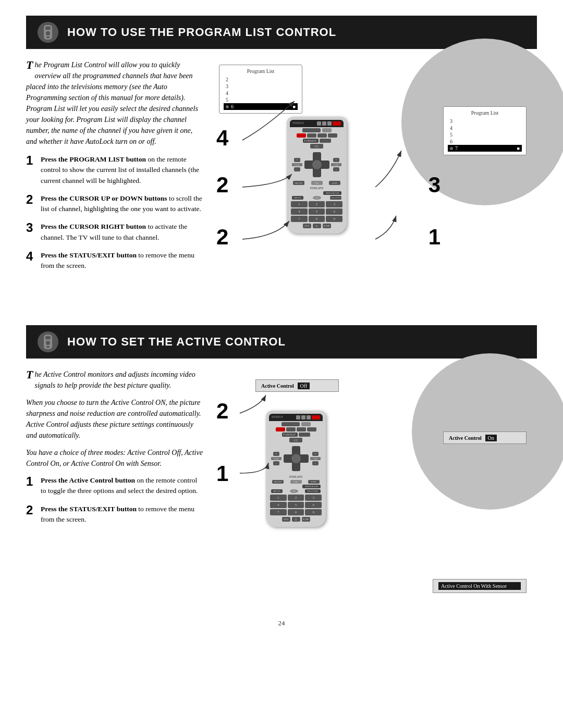  What do you see at coordinates (294, 491) in the screenshot?
I see `remote-b-ok2: OK` at bounding box center [294, 491].